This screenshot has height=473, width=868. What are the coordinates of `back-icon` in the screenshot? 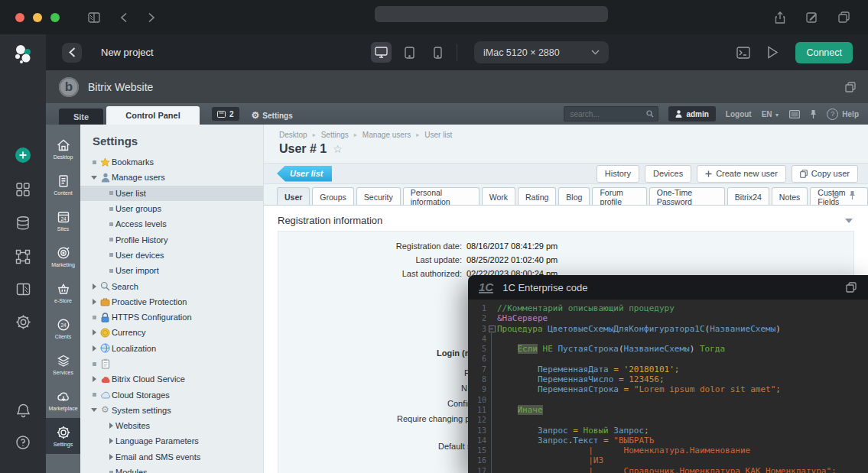 It's located at (124, 18).